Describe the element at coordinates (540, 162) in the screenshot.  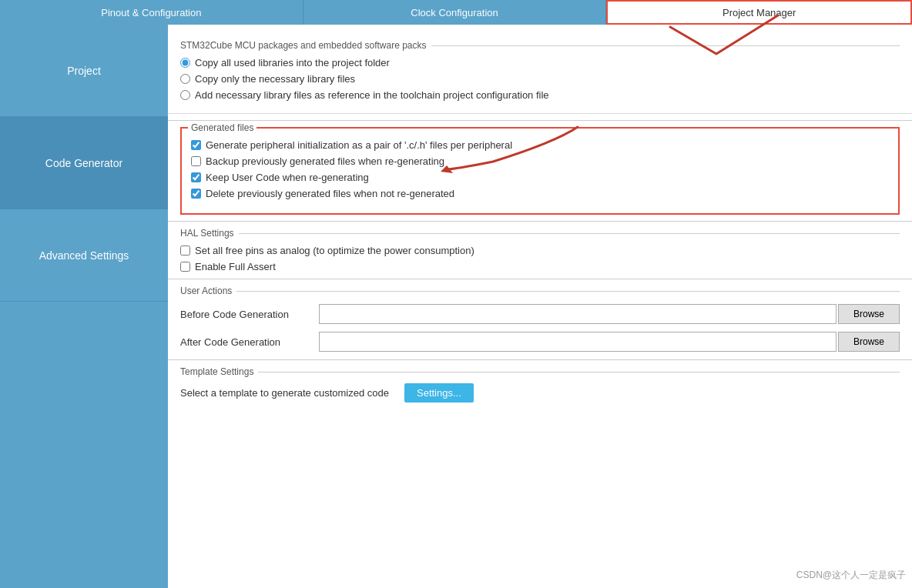
I see `checkbox-backup: Backup previously generated files when r…` at that location.